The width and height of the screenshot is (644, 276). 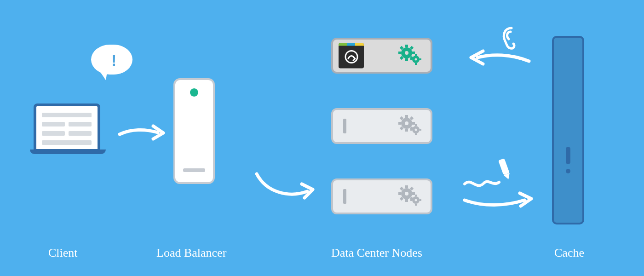 I want to click on pencil-icon, so click(x=505, y=169).